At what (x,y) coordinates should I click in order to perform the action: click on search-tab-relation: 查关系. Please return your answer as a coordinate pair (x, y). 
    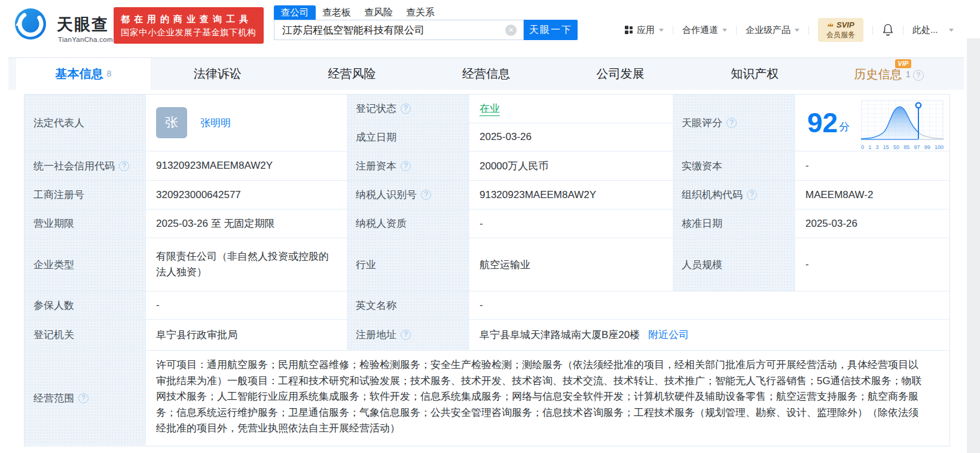
    Looking at the image, I should click on (420, 13).